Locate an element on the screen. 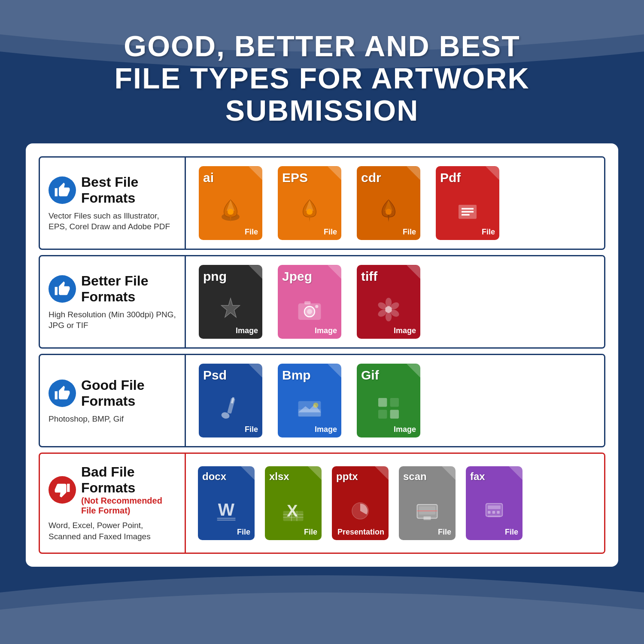 This screenshot has width=644, height=644. file-label-psd: File is located at coordinates (252, 429).